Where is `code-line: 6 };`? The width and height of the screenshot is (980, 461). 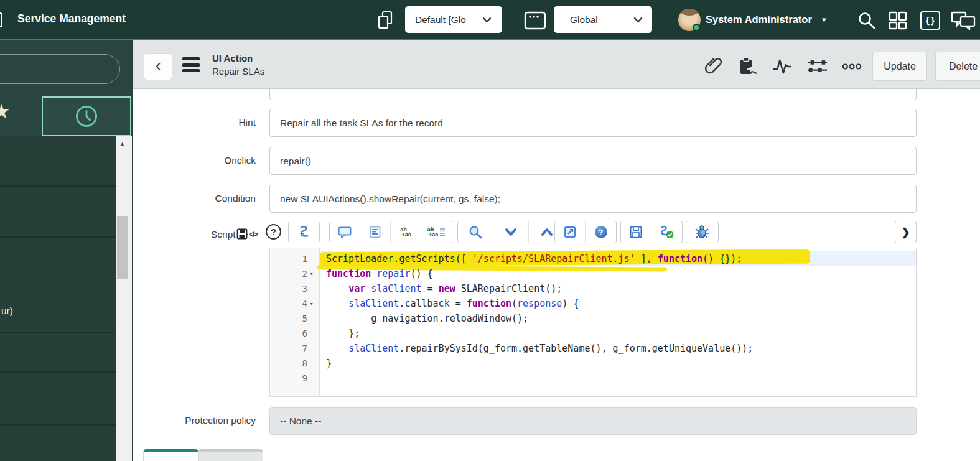 code-line: 6 }; is located at coordinates (593, 333).